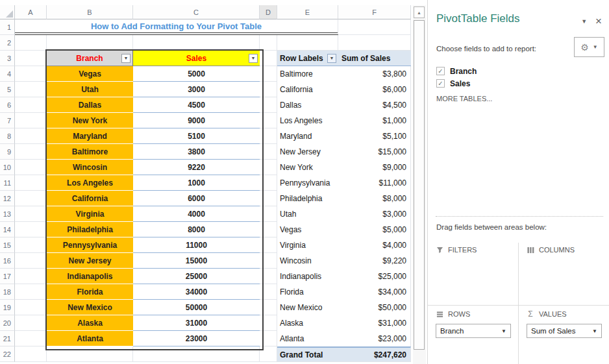 The height and width of the screenshot is (364, 609). What do you see at coordinates (308, 354) in the screenshot?
I see `cell-E22: Grand Total` at bounding box center [308, 354].